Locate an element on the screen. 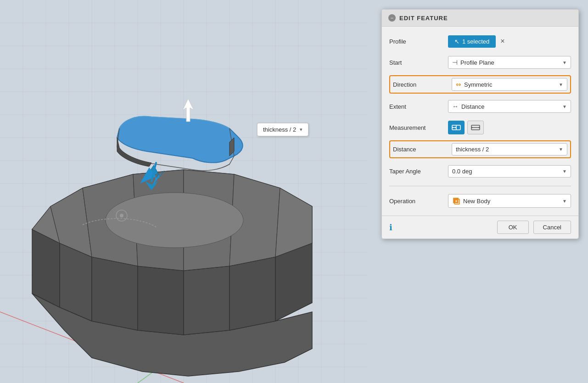  start-label: Start is located at coordinates (417, 62).